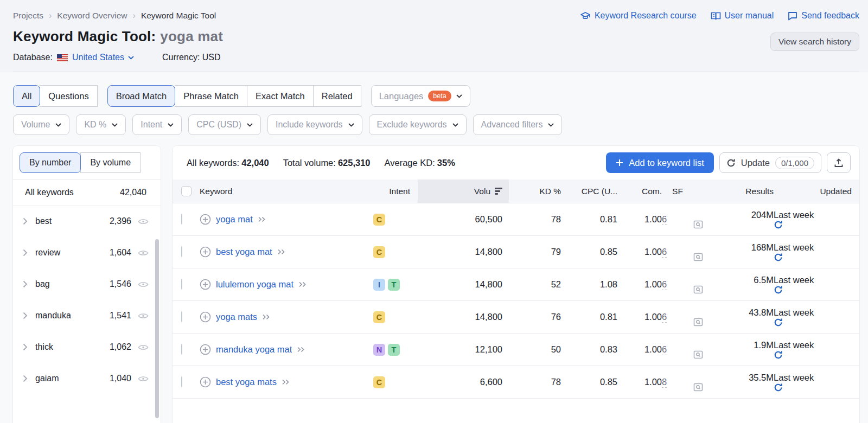  Describe the element at coordinates (678, 191) in the screenshot. I see `column-serp-features: SF` at that location.